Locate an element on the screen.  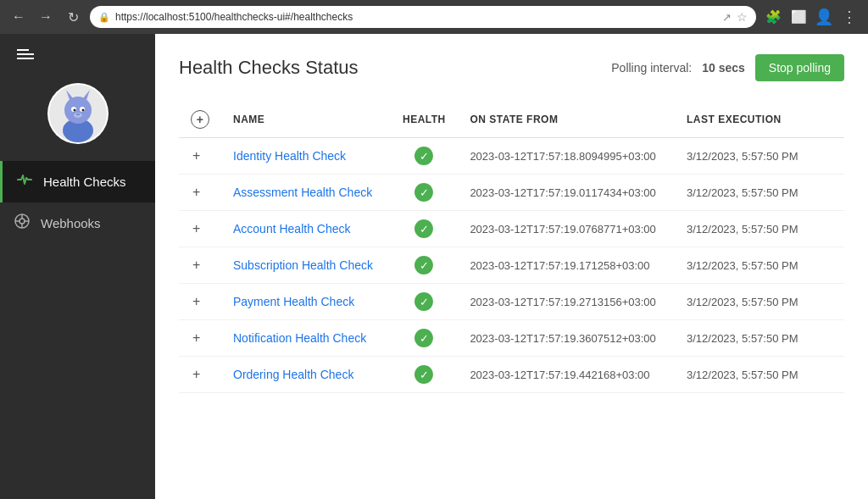
sidebar-item-health-checks-label: Health Checks is located at coordinates (85, 181).